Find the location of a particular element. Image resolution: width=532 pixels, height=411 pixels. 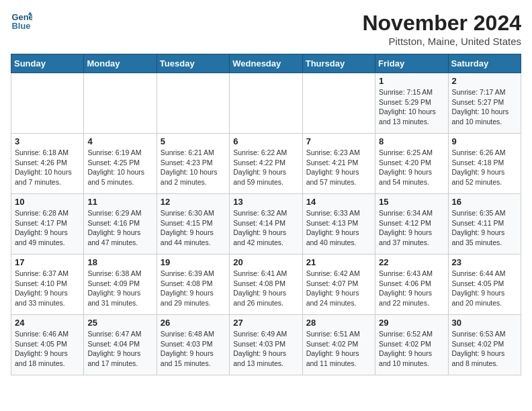

day-number: 19 is located at coordinates (193, 262).